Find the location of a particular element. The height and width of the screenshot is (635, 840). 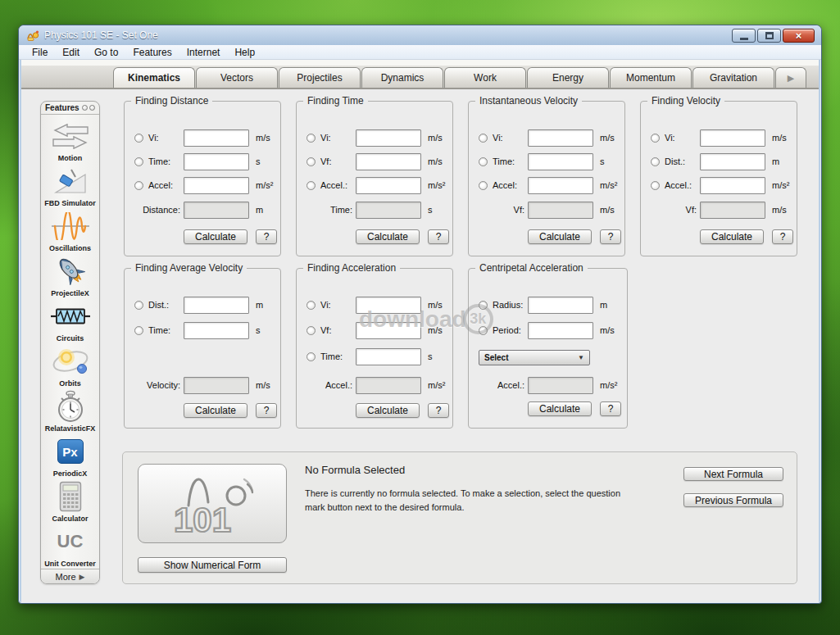

panel-finding-average-velocity: Finding Average Velocity Dist.:m Time:s … is located at coordinates (202, 348).